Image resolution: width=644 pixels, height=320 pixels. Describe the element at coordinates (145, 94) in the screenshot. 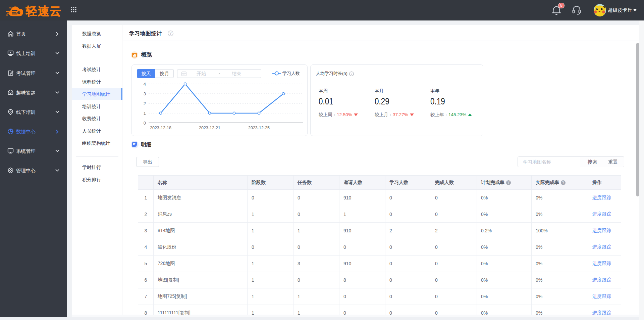

I see `svg-text: 3` at that location.